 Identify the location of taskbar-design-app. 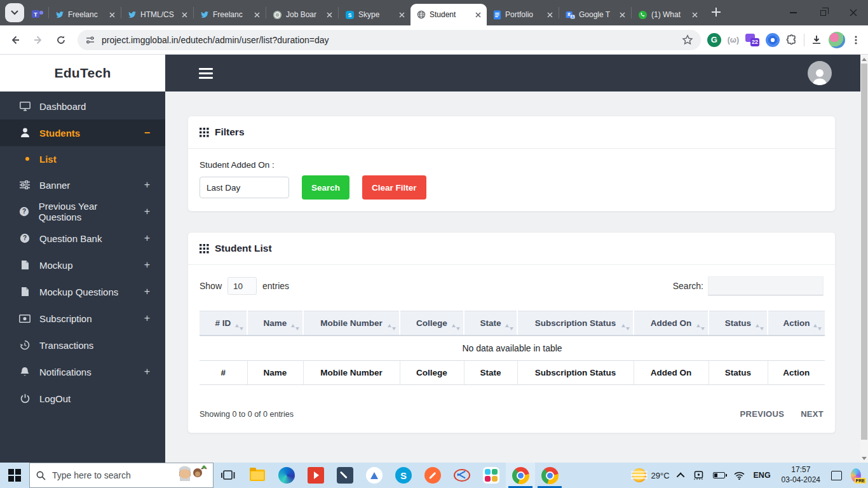
(374, 475).